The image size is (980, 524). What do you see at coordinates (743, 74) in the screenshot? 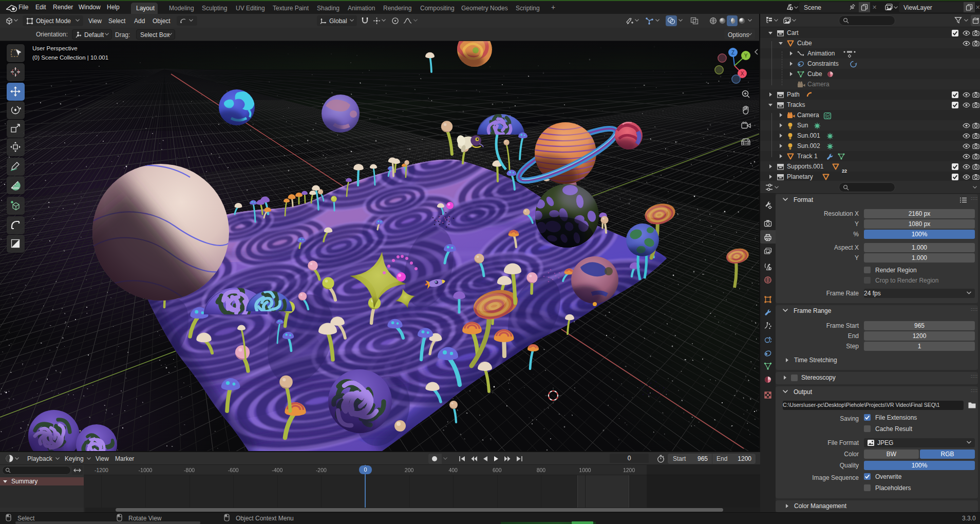
I see `svg-text: X` at bounding box center [743, 74].